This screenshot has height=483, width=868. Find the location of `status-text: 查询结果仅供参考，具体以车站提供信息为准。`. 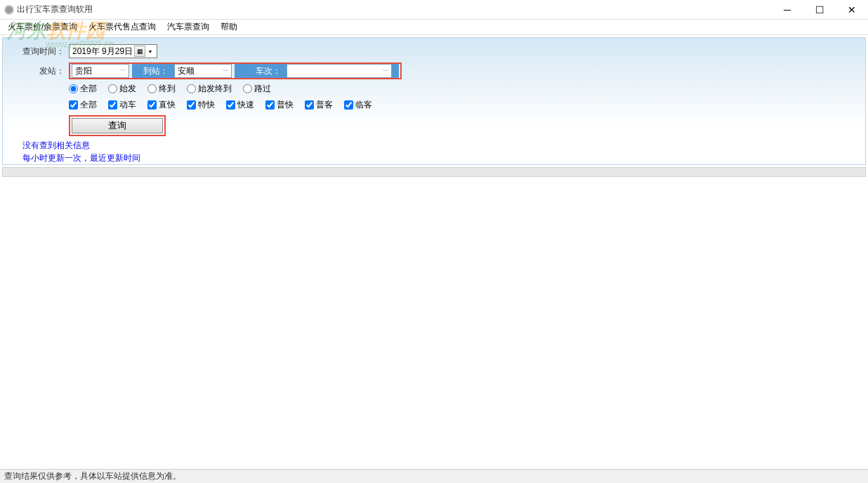

status-text: 查询结果仅供参考，具体以车站提供信息为准。 is located at coordinates (93, 476).